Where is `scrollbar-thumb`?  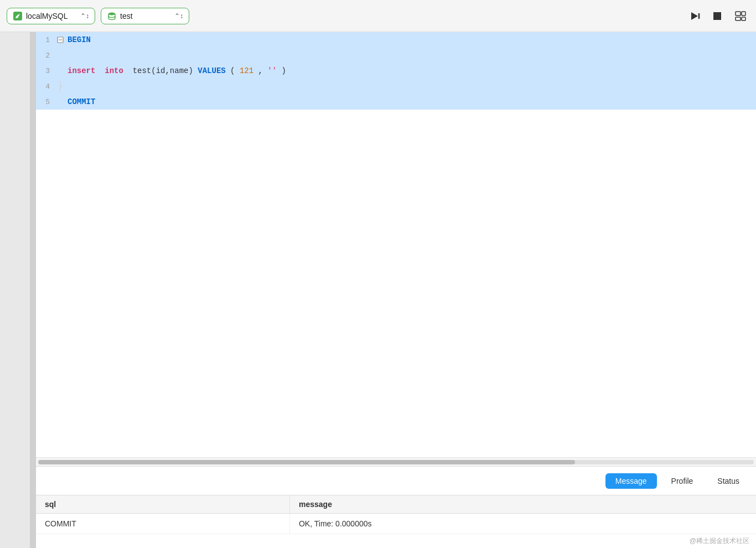 scrollbar-thumb is located at coordinates (307, 462).